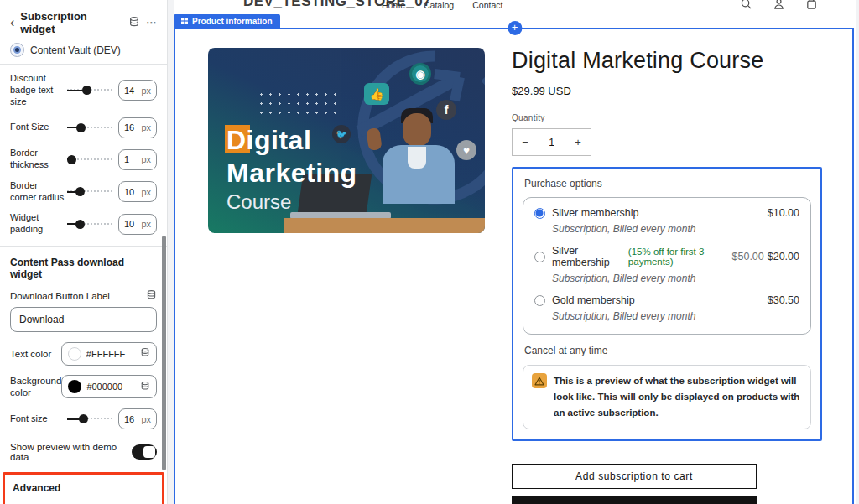  What do you see at coordinates (346, 141) in the screenshot?
I see `product-image: ◉ 👍 f 🐦 ♥ Digital Marketing Course` at bounding box center [346, 141].